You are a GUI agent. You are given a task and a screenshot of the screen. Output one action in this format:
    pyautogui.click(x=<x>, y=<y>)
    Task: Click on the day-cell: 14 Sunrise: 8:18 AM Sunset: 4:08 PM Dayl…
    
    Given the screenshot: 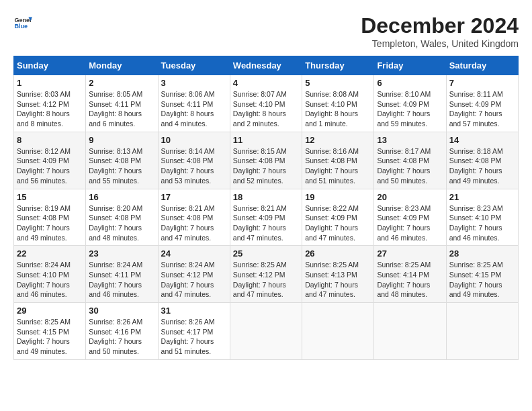 What is the action you would take?
    pyautogui.click(x=482, y=160)
    